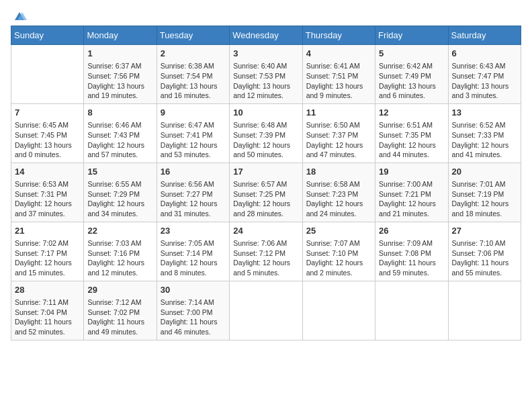 The image size is (532, 411). Describe the element at coordinates (339, 133) in the screenshot. I see `calendar-cell: 11Sunrise: 6:50 AMSunset: 7:37 PMDayligh…` at that location.